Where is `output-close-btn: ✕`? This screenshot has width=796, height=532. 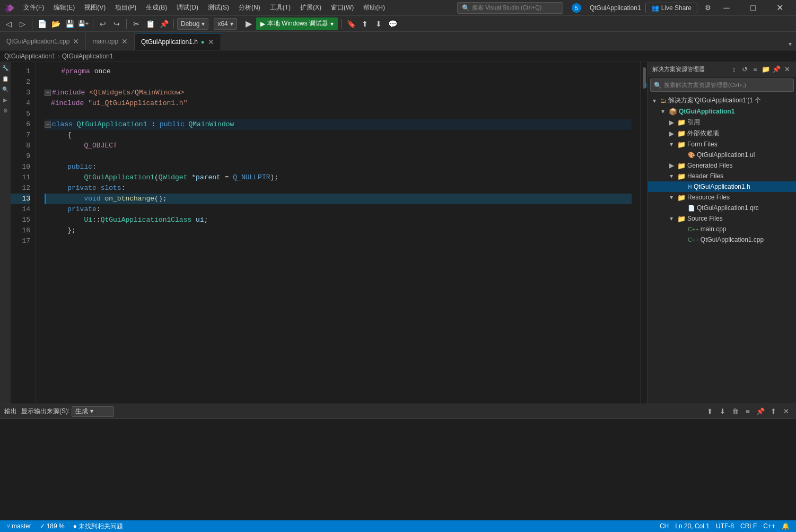
output-close-btn: ✕ is located at coordinates (786, 412).